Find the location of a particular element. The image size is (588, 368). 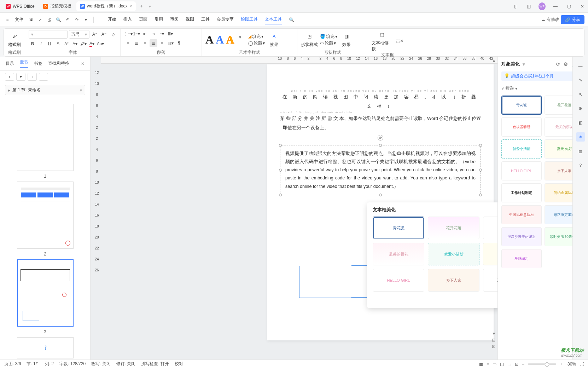

tab-templates: D 找稻壳模板 is located at coordinates (57, 6).